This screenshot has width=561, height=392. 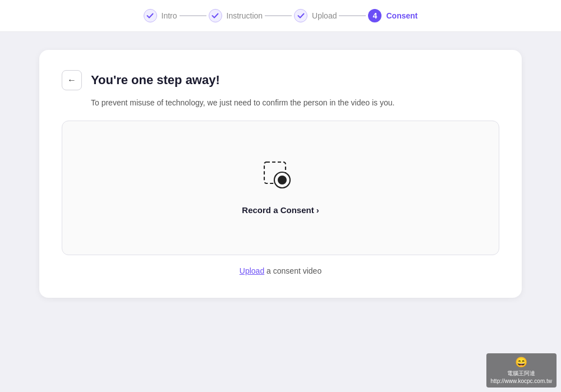 What do you see at coordinates (294, 271) in the screenshot?
I see `upload-text-body: a consent video` at bounding box center [294, 271].